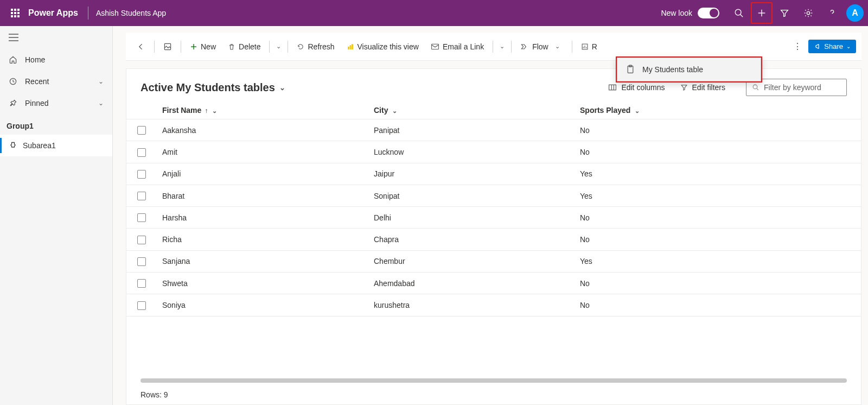 The width and height of the screenshot is (868, 405). I want to click on table-row: AnjaliJaipurYes, so click(494, 174).